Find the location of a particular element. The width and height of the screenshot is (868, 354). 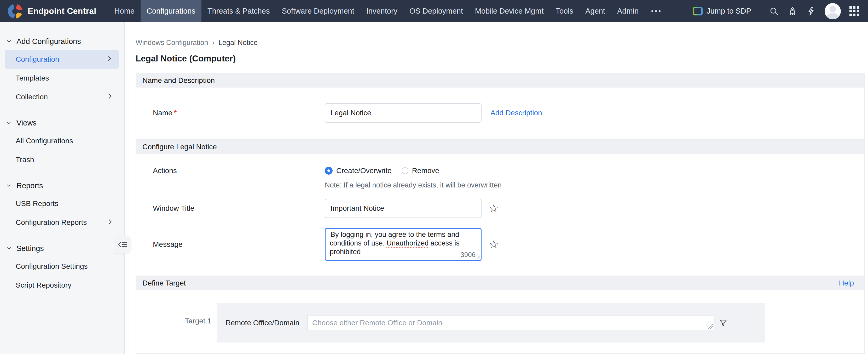

target-row: Target 1 Remote Office/Domain is located at coordinates (509, 323).